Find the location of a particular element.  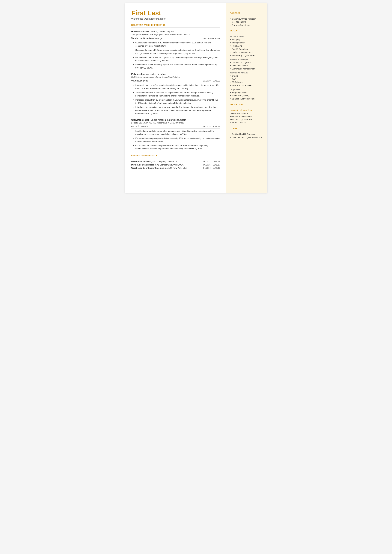

candidate-title: Warehouse Operations Manager is located at coordinates (176, 19).